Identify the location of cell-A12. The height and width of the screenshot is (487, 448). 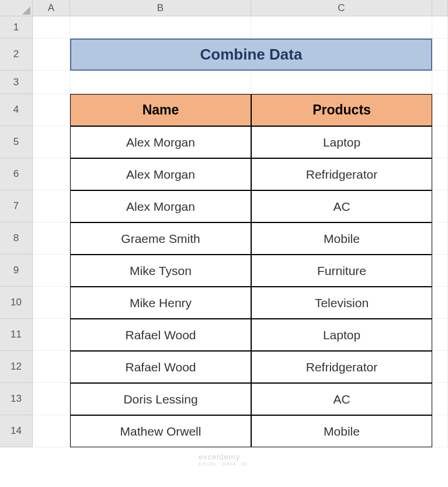
(51, 367).